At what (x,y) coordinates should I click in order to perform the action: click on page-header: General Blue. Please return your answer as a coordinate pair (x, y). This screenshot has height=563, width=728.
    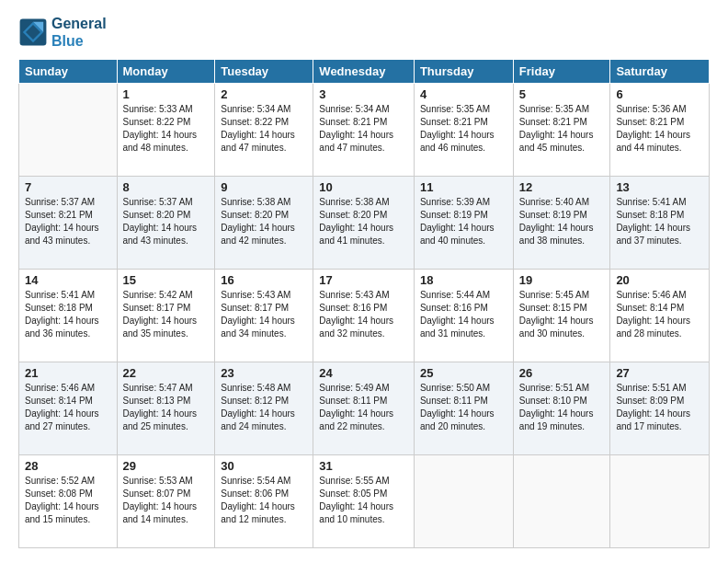
    Looking at the image, I should click on (364, 32).